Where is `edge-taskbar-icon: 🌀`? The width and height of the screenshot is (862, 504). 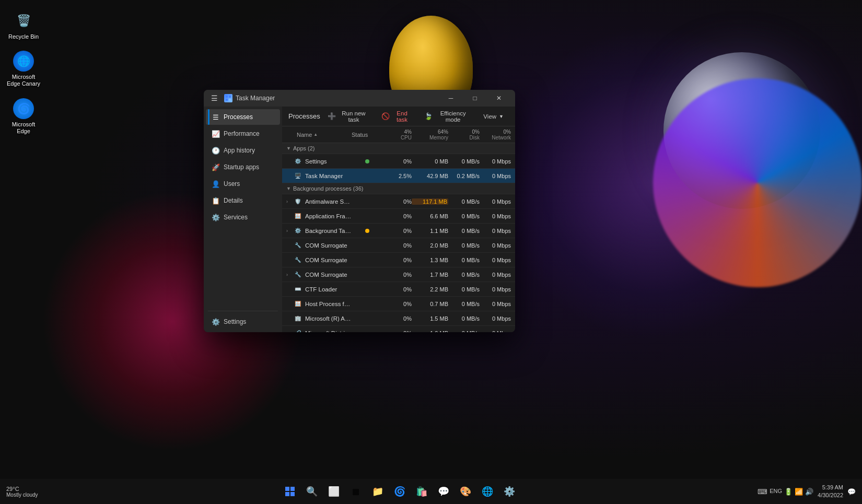 edge-taskbar-icon: 🌀 is located at coordinates (400, 491).